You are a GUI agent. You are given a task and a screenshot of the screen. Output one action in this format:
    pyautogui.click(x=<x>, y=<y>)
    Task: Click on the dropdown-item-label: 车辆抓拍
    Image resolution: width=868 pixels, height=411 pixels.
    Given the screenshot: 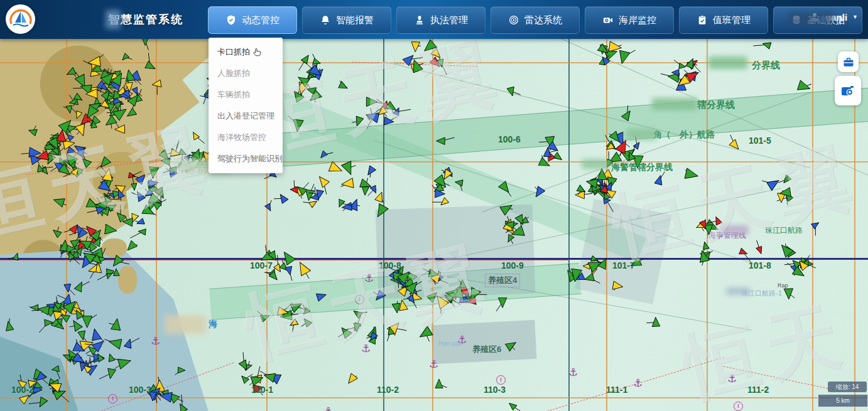 What is the action you would take?
    pyautogui.click(x=234, y=95)
    